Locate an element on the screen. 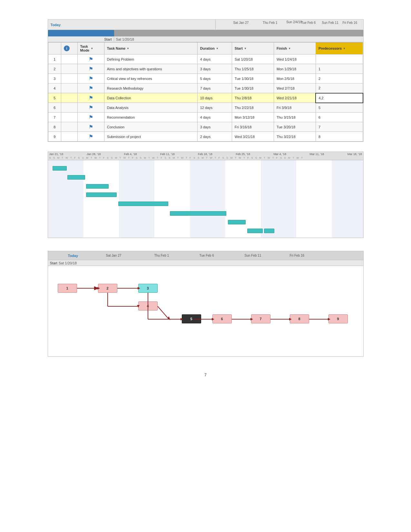  cell-taskname-6: Data Analysis is located at coordinates (151, 108).